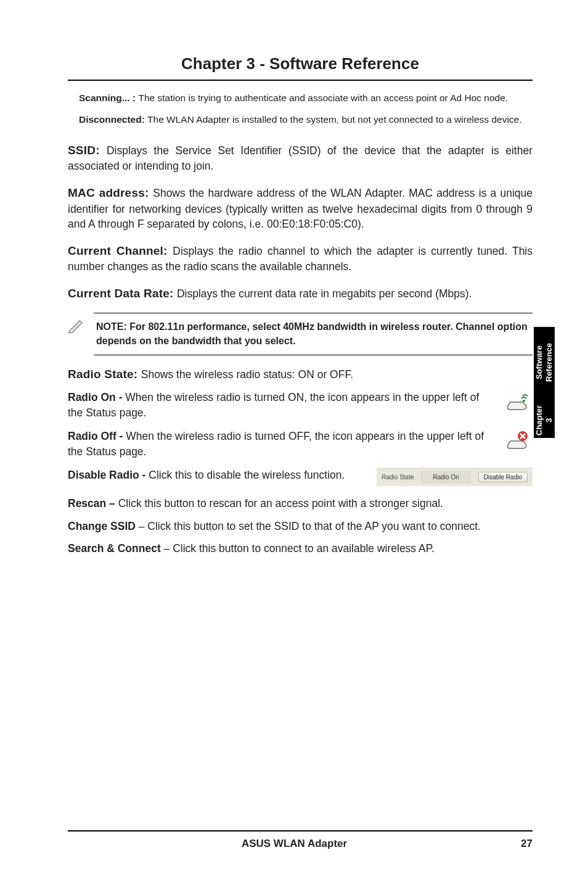  Describe the element at coordinates (300, 405) in the screenshot. I see `radio-on-row: Radio On - When the wireless radio is tu…` at that location.